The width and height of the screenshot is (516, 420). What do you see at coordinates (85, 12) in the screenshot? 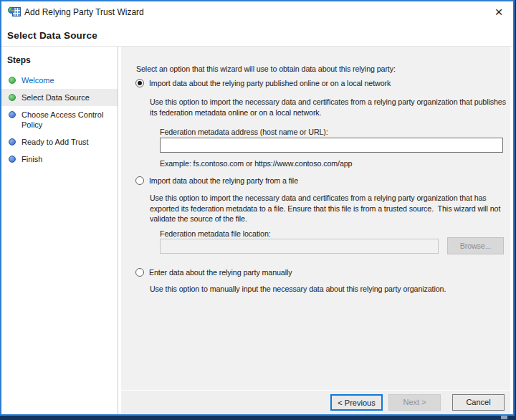
I see `window-title: Add Relying Party Trust Wizard` at bounding box center [85, 12].